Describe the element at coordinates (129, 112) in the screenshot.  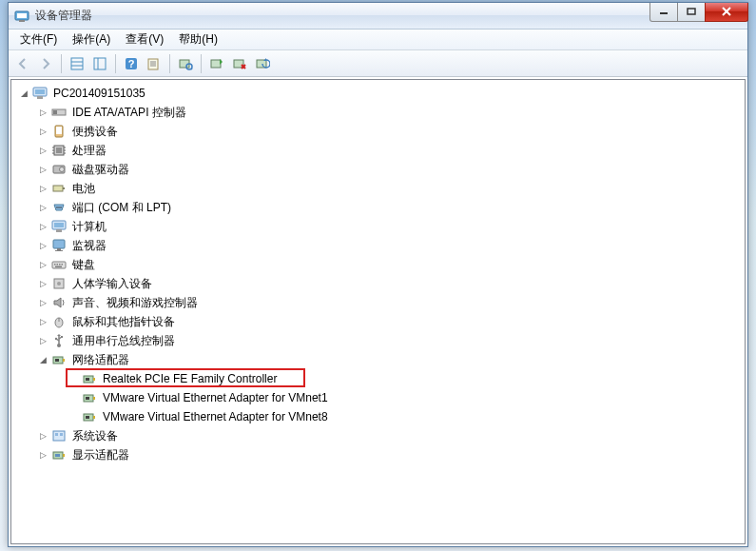
I see `tree-label: IDE ATA/ATAPI 控制器` at that location.